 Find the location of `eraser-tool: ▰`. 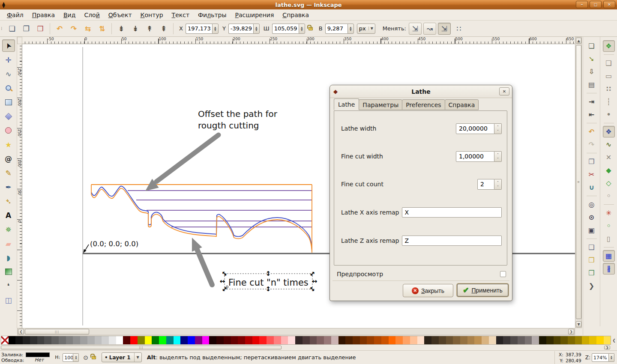

eraser-tool: ▰ is located at coordinates (9, 243).